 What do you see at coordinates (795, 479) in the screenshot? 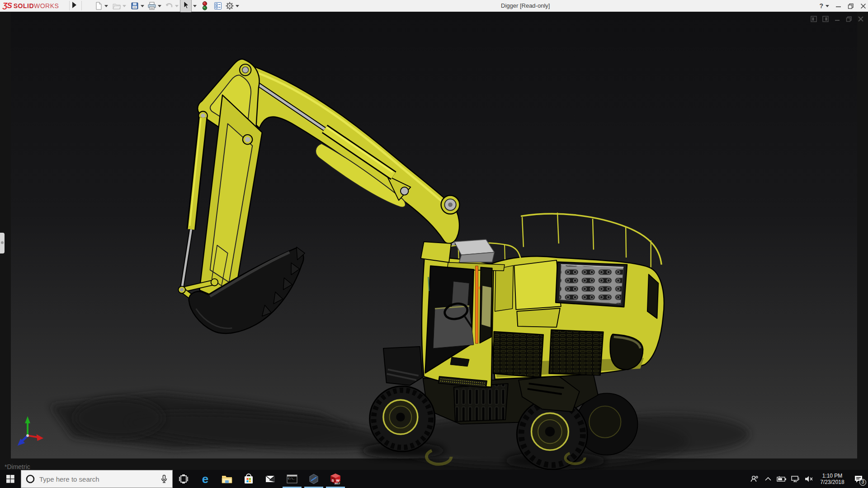
I see `network-button` at bounding box center [795, 479].